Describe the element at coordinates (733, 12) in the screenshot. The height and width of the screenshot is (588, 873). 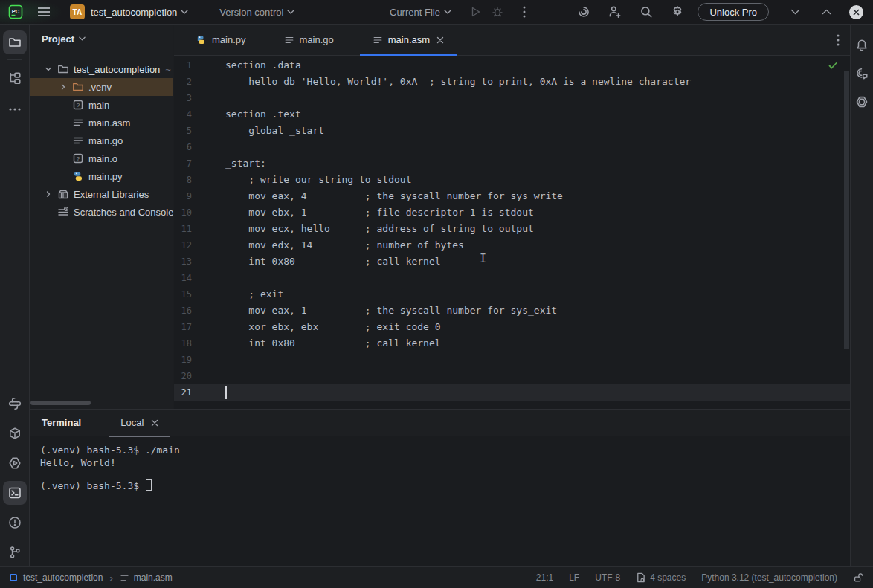
I see `unlock-pro-button: Unlock Pro` at that location.